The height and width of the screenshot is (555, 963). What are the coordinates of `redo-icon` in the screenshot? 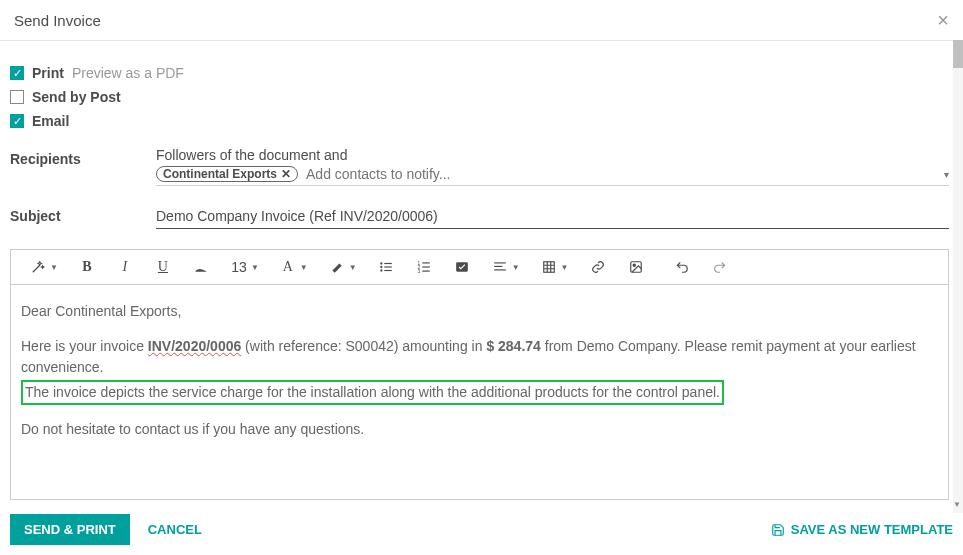 It's located at (720, 267).